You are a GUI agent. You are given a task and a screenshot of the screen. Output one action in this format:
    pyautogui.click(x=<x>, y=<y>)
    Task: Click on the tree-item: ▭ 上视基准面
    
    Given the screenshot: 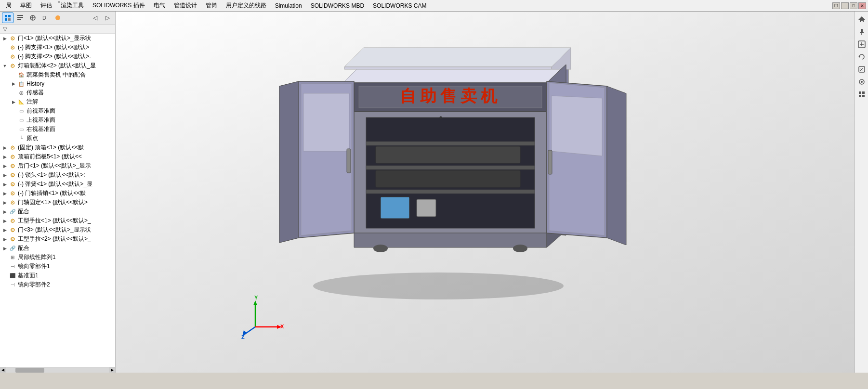 What is the action you would take?
    pyautogui.click(x=58, y=120)
    